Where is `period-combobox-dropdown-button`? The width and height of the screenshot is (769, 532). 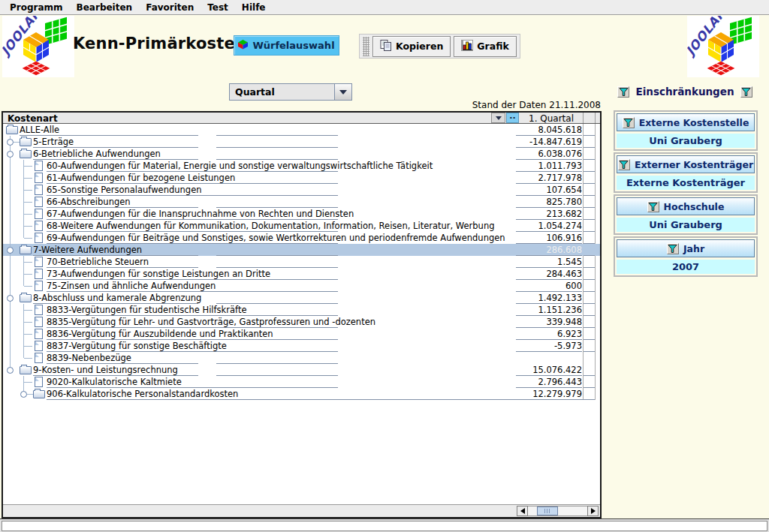
period-combobox-dropdown-button is located at coordinates (342, 92).